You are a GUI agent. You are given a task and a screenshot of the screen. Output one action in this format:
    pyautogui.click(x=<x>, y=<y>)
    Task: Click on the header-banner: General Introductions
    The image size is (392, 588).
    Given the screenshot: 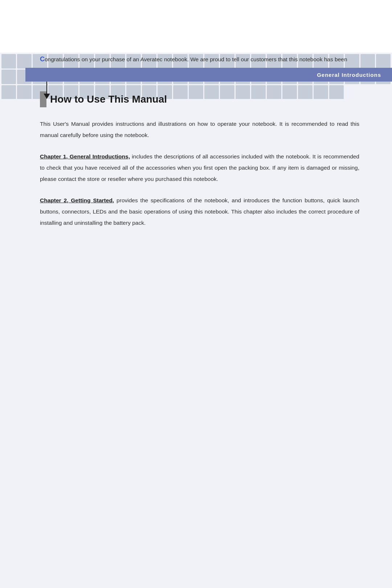 What is the action you would take?
    pyautogui.click(x=209, y=75)
    